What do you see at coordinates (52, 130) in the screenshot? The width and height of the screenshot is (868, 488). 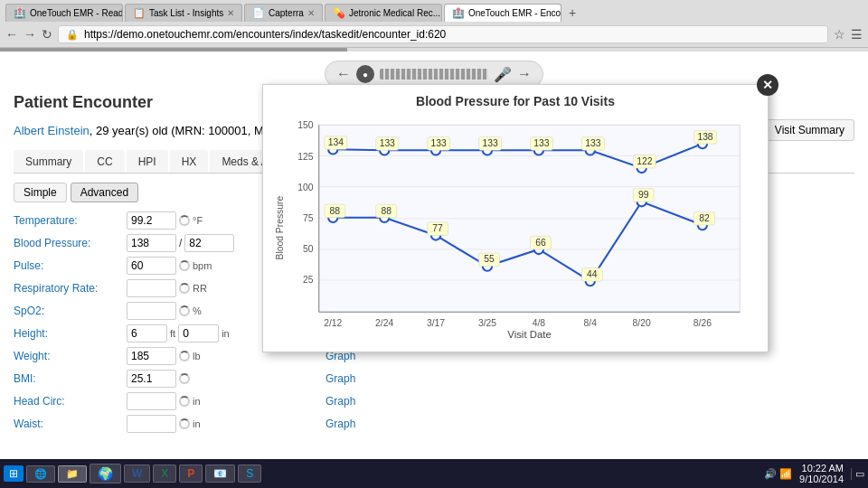 I see `patient-name-link: Albert Einstein` at bounding box center [52, 130].